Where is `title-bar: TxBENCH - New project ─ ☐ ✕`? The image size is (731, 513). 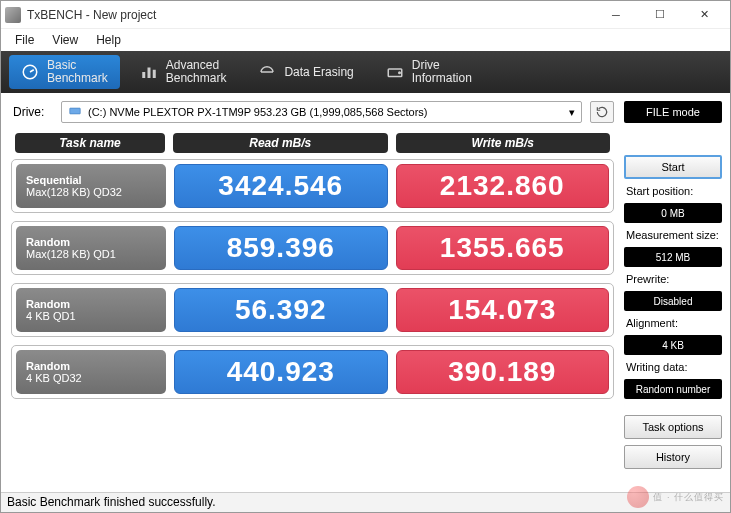
title-bar: TxBENCH - New project ─ ☐ ✕ is located at coordinates (366, 15).